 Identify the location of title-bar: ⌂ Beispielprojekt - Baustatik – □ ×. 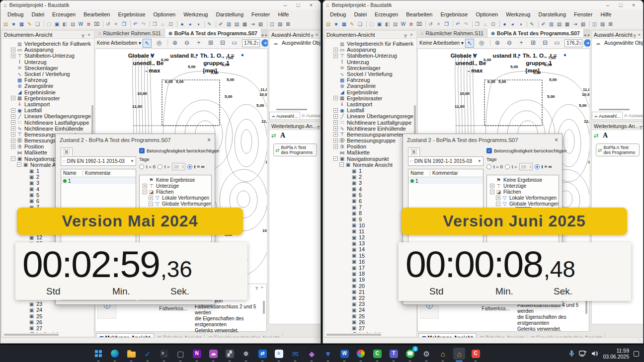
(483, 5).